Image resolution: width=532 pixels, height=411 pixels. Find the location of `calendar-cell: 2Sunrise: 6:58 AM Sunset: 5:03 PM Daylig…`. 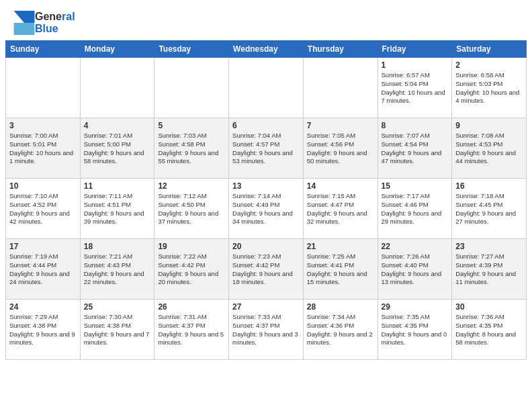

calendar-cell: 2Sunrise: 6:58 AM Sunset: 5:03 PM Daylig… is located at coordinates (489, 88).